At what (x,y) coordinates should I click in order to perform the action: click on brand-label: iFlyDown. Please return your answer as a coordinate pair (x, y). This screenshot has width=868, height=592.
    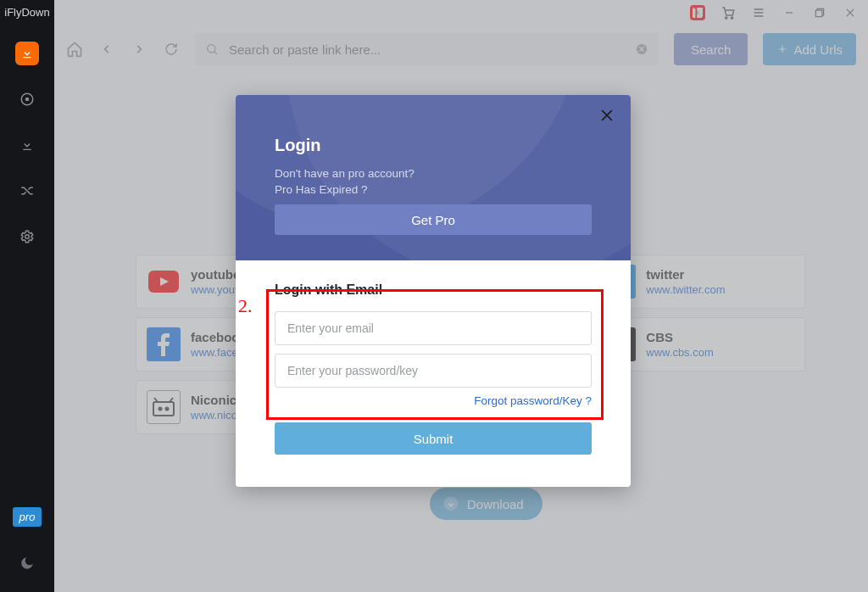
    Looking at the image, I should click on (27, 15).